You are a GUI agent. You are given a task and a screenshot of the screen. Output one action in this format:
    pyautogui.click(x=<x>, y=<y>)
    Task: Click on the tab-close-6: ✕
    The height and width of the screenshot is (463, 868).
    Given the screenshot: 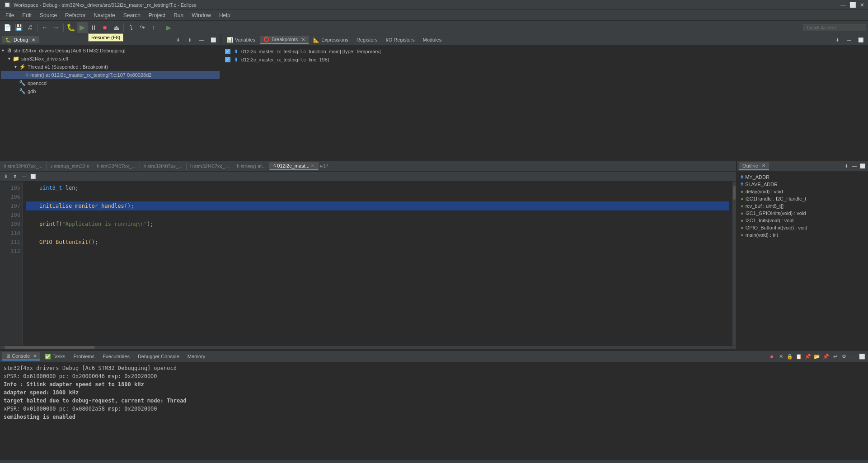 What is the action you would take?
    pyautogui.click(x=313, y=166)
    